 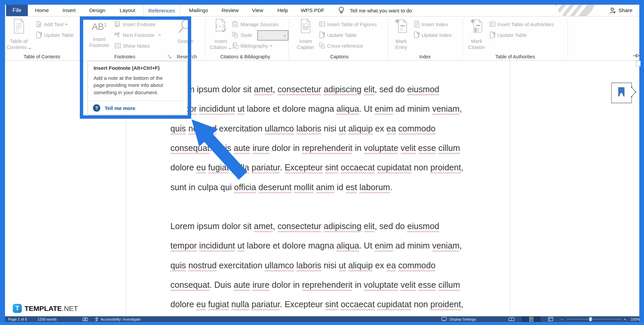 I want to click on web-layout-button, so click(x=550, y=319).